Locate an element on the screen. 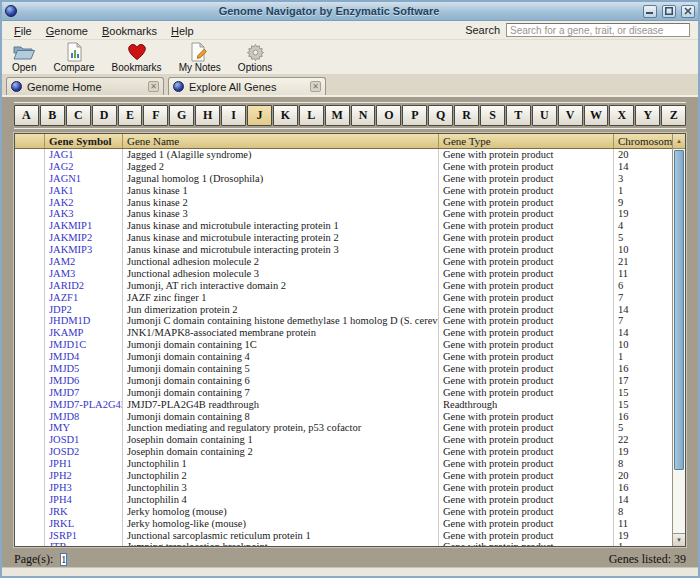 The height and width of the screenshot is (578, 700). letter-button-z: Z is located at coordinates (674, 116).